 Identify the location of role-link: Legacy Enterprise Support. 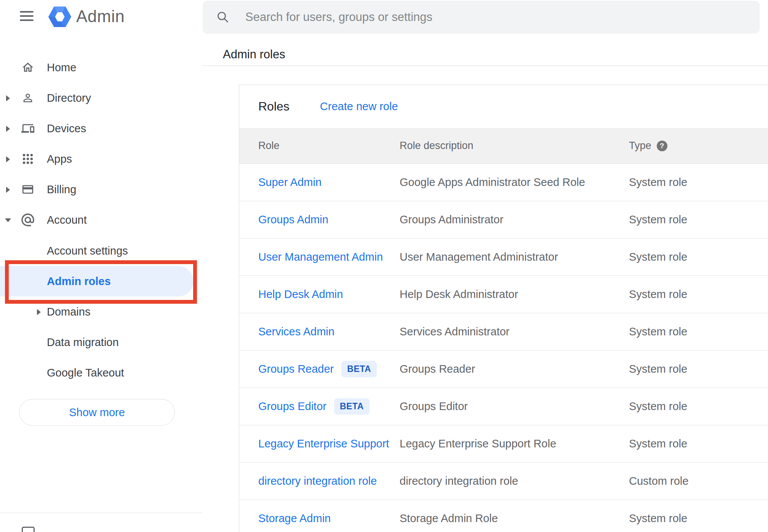
(324, 444).